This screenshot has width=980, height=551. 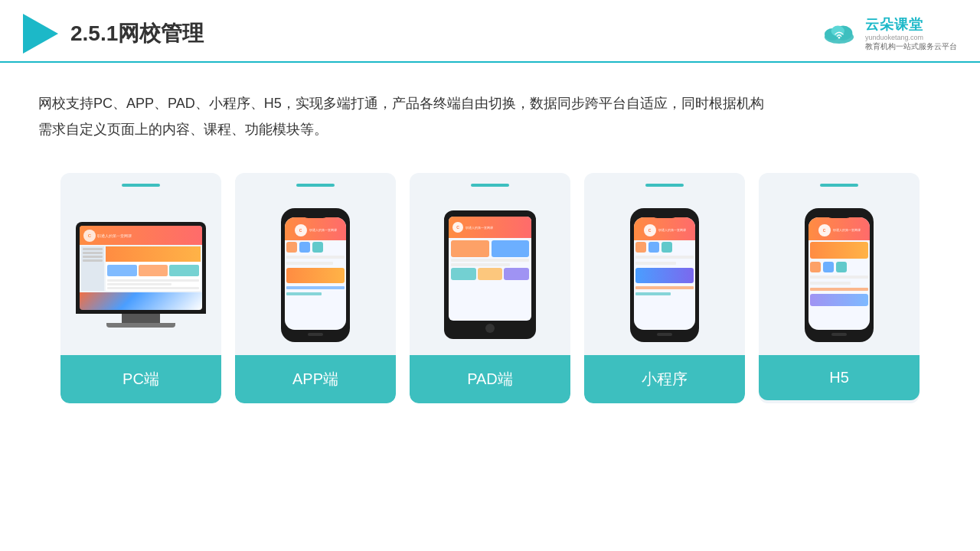 I want to click on brand-name: 云朵课堂, so click(x=894, y=24).